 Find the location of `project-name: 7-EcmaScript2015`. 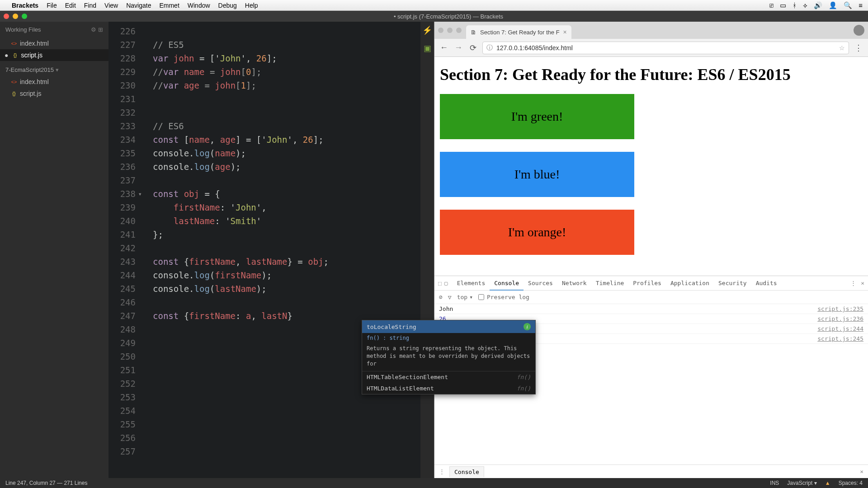

project-name: 7-EcmaScript2015 is located at coordinates (30, 70).